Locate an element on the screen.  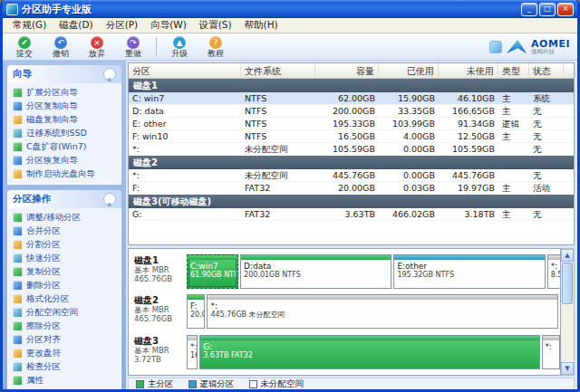
sidebar-item-operations-8: 擦除分区 is located at coordinates (64, 326).